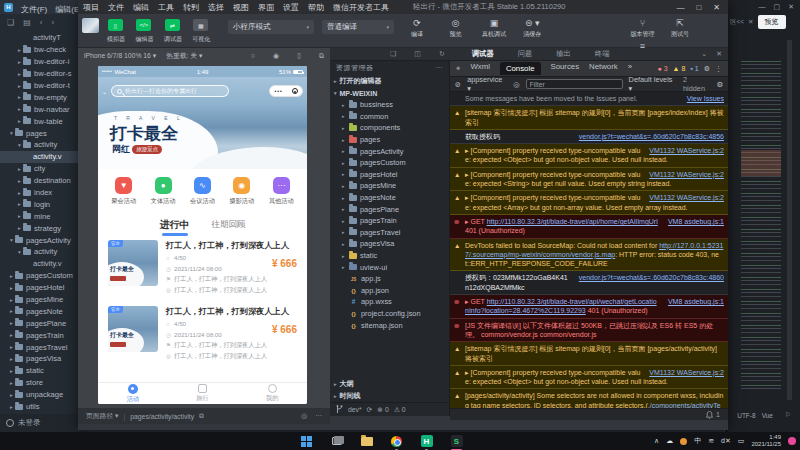 The height and width of the screenshot is (450, 800). Describe the element at coordinates (390, 105) in the screenshot. I see `explorer-tree-item: ▸ bussiness` at that location.